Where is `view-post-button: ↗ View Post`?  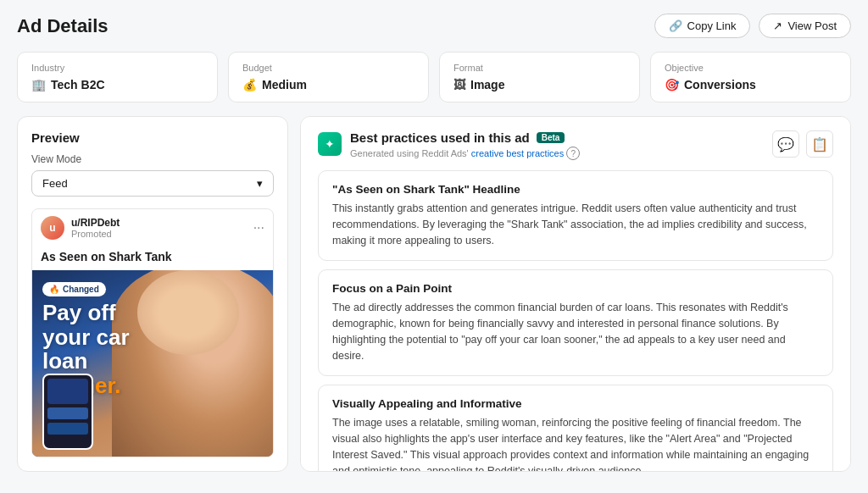 view-post-button: ↗ View Post is located at coordinates (805, 25).